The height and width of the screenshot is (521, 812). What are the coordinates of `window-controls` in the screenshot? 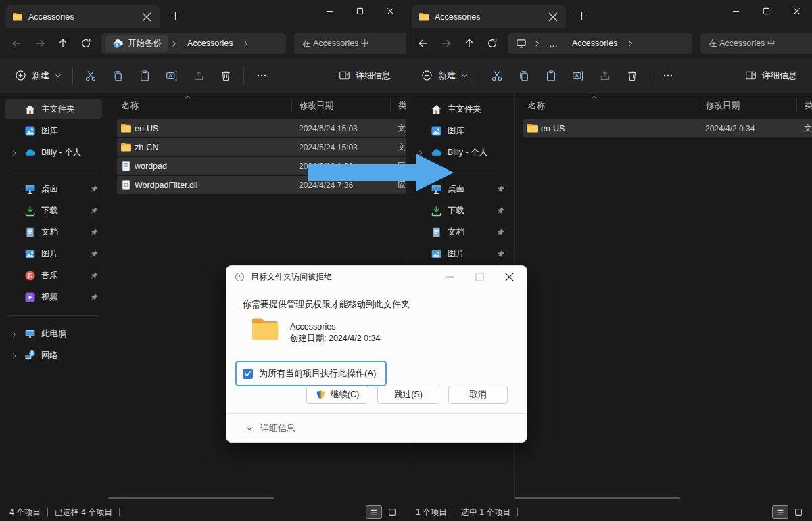 It's located at (767, 11).